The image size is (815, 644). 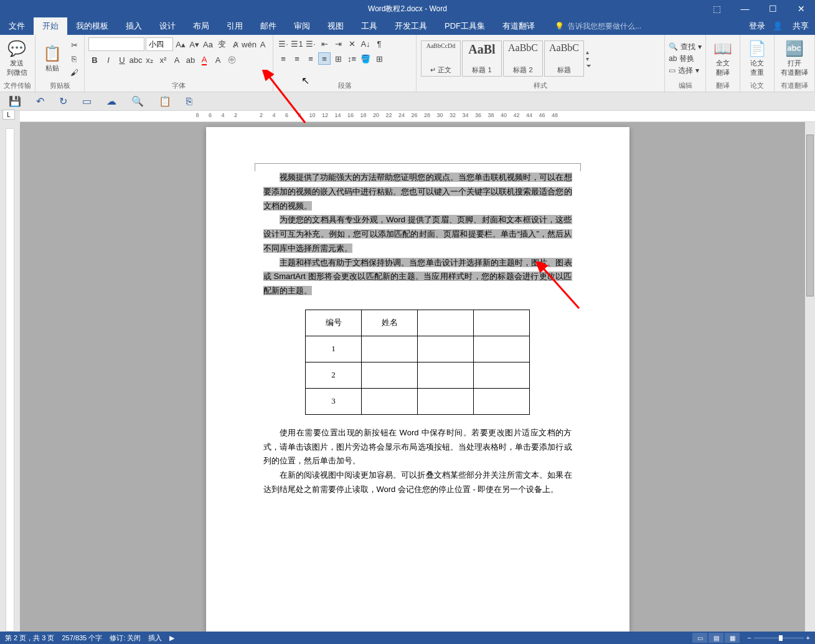 What do you see at coordinates (464, 26) in the screenshot?
I see `tab-pdf: PDF工具集` at bounding box center [464, 26].